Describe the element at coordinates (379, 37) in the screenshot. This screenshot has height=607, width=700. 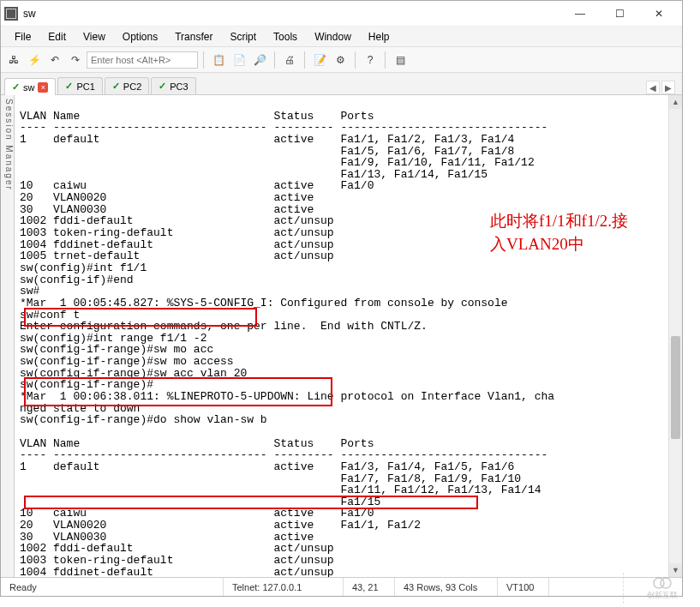
I see `menu-help: Help` at that location.